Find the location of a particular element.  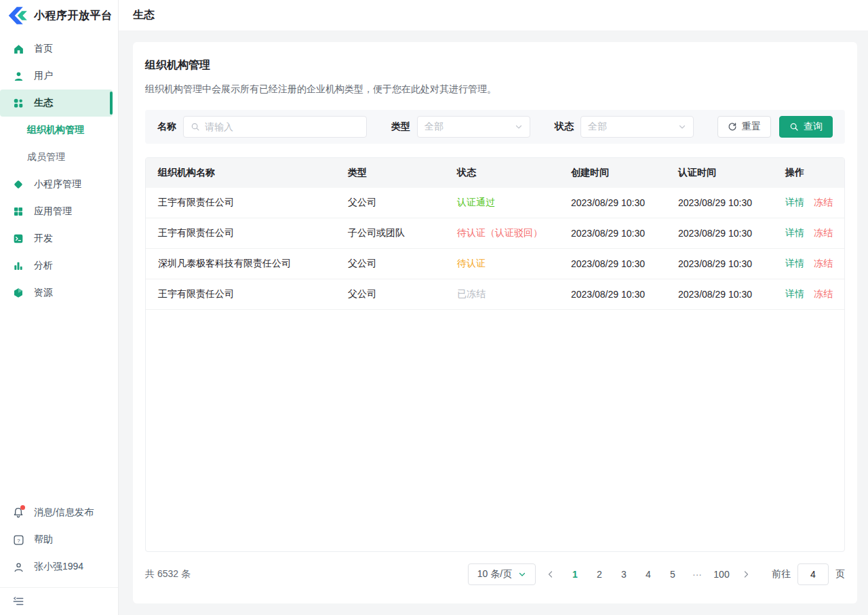

search-button-label: 查询 is located at coordinates (813, 127).